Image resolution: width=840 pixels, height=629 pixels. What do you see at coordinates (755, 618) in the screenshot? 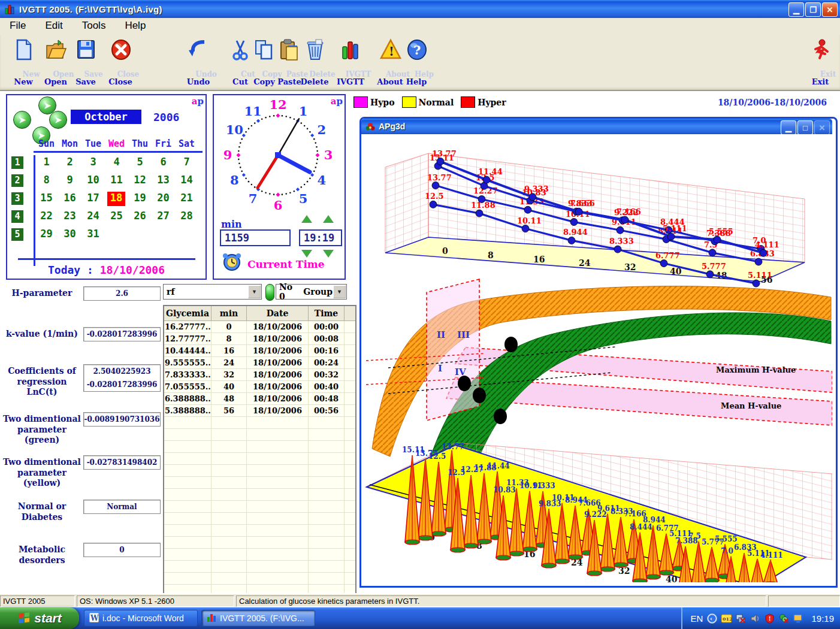
I see `volume-icon` at bounding box center [755, 618].